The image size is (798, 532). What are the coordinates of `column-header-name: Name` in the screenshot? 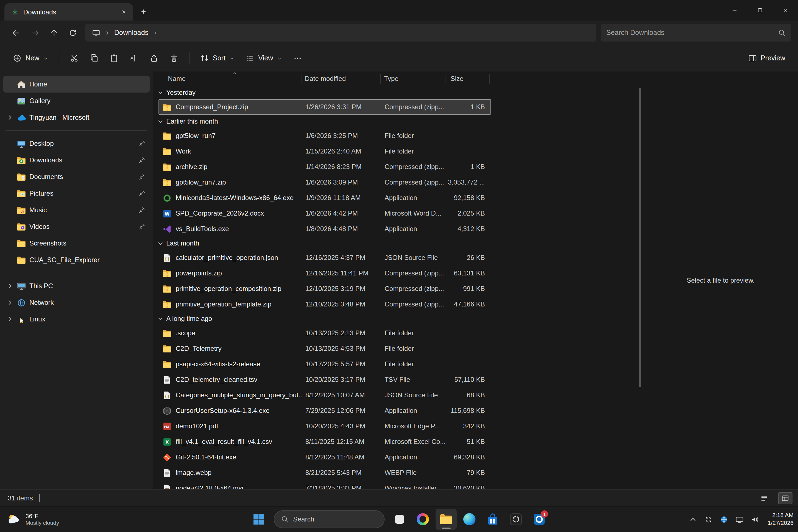 It's located at (230, 79).